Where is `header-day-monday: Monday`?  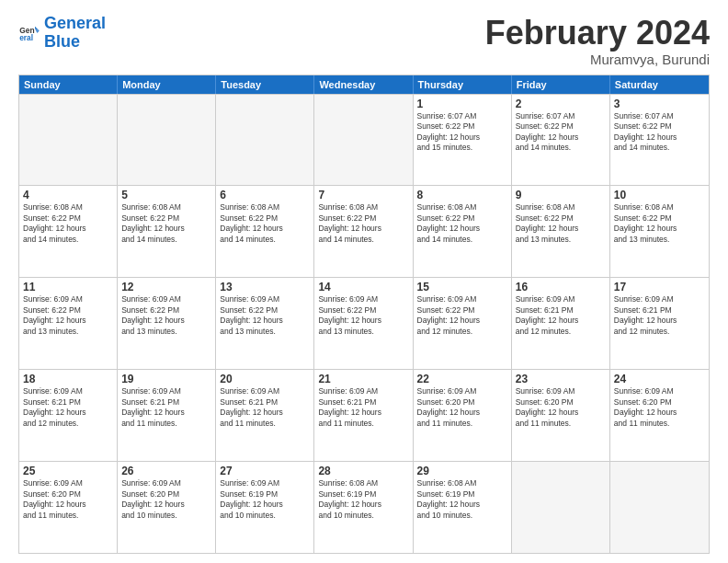
header-day-monday: Monday is located at coordinates (167, 85).